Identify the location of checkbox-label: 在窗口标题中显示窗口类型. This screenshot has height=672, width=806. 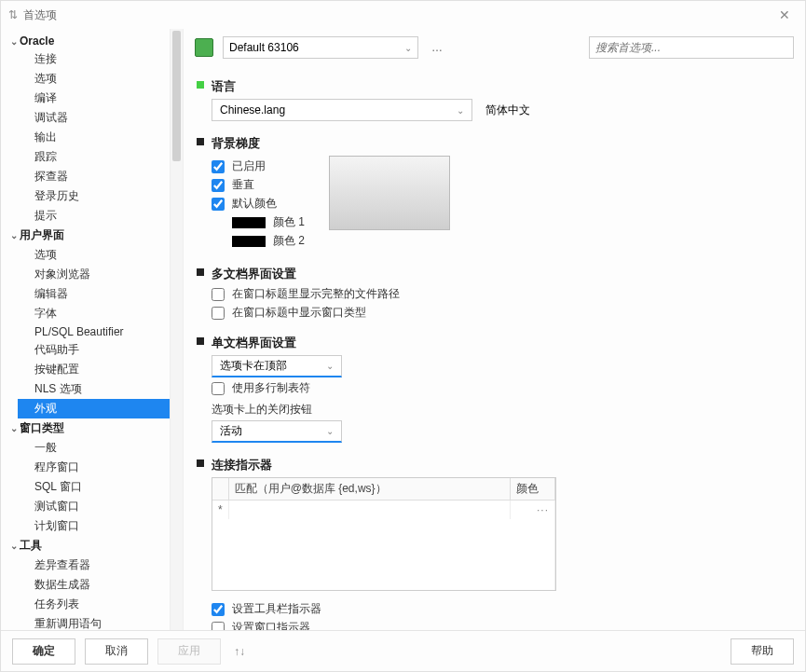
(299, 313).